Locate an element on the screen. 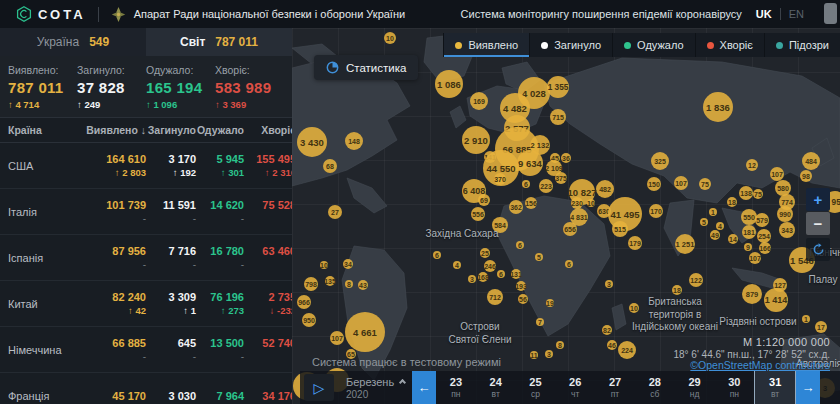  play-button: ▷ is located at coordinates (319, 388).